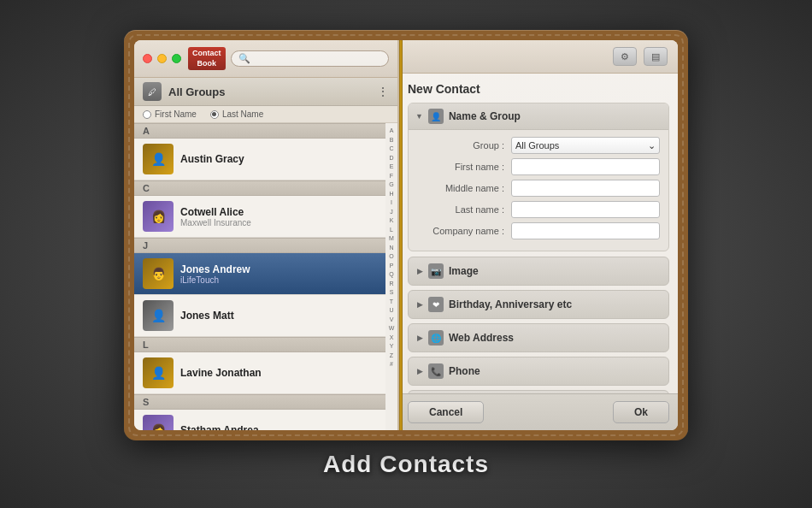 This screenshot has width=812, height=508. What do you see at coordinates (391, 275) in the screenshot?
I see `alpha-Q: Q` at bounding box center [391, 275].